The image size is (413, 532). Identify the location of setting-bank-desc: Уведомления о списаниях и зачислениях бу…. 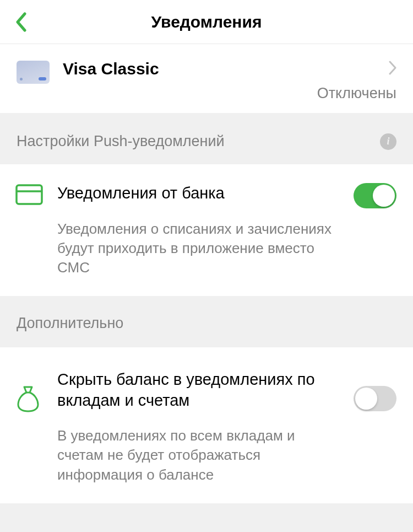
(200, 248).